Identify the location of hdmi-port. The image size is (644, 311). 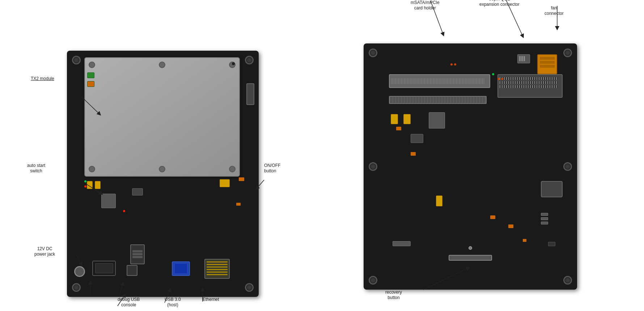
(104, 268).